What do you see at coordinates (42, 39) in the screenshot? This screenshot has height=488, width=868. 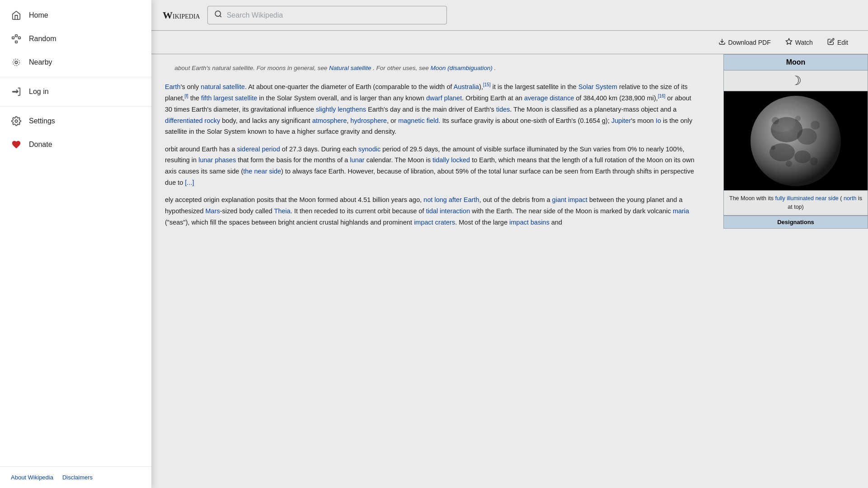 I see `sidebar-item-random-label: Random` at bounding box center [42, 39].